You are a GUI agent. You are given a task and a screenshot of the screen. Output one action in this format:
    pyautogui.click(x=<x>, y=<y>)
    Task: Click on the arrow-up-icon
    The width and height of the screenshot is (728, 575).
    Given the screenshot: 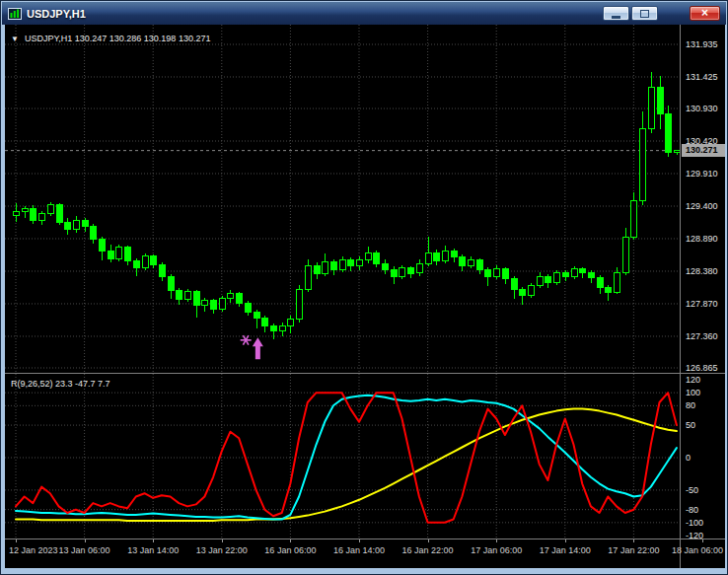 What is the action you would take?
    pyautogui.click(x=258, y=348)
    